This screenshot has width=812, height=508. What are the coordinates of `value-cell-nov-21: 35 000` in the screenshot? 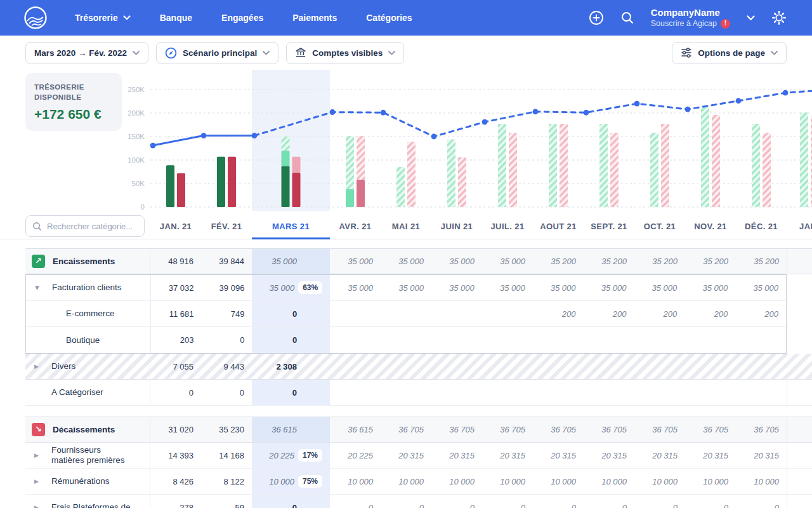 It's located at (710, 288).